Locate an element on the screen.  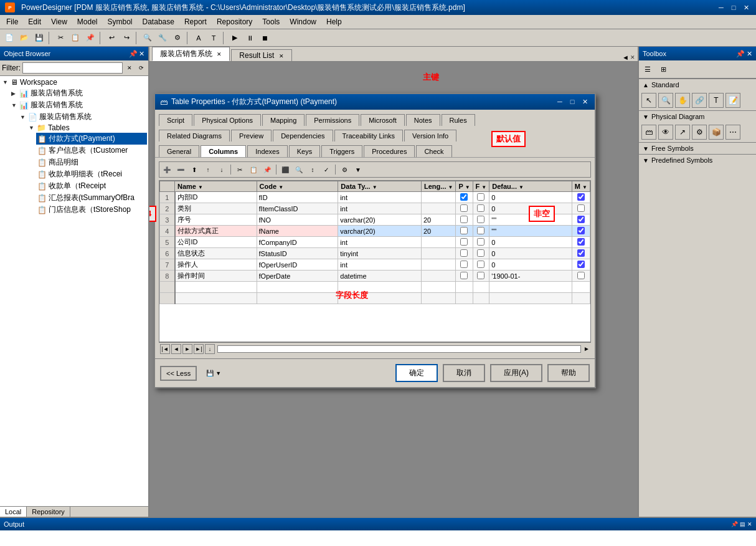
output-float-icon: ▤ is located at coordinates (742, 524).